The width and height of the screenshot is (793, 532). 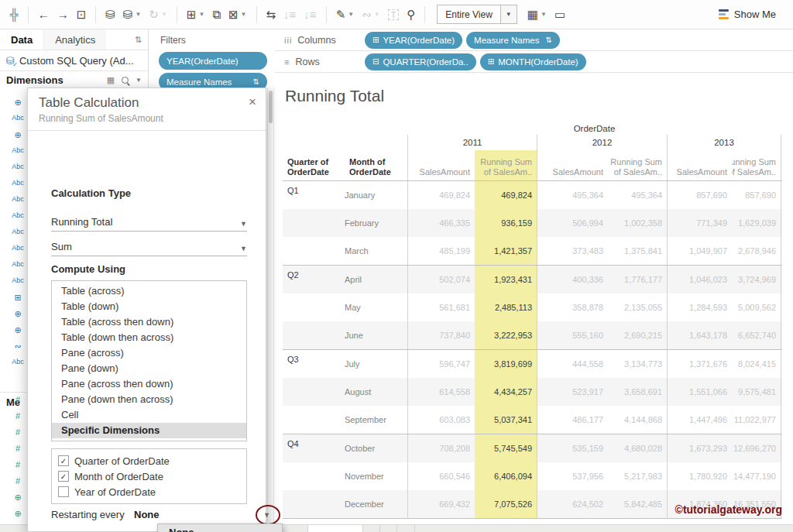 What do you see at coordinates (533, 280) in the screenshot?
I see `table-row: Q2April502,0741,923,431400,3361,776,1771…` at bounding box center [533, 280].